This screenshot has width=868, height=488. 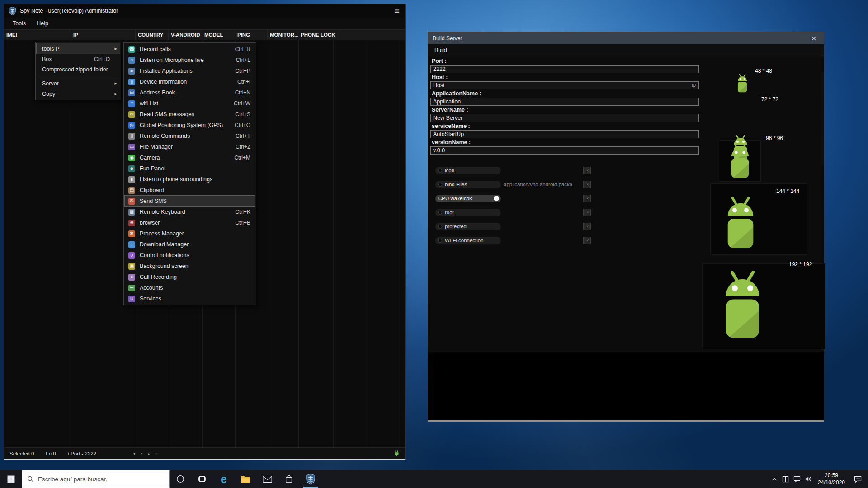 I want to click on context-menu-item: tools P ▸, so click(x=78, y=49).